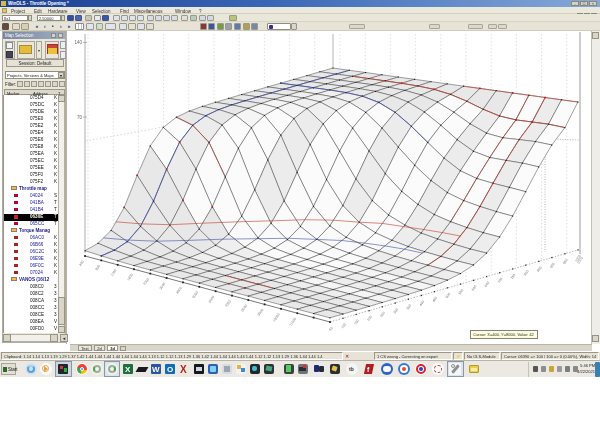  Describe the element at coordinates (261, 312) in the screenshot. I see `svg-text: 9000` at that location.